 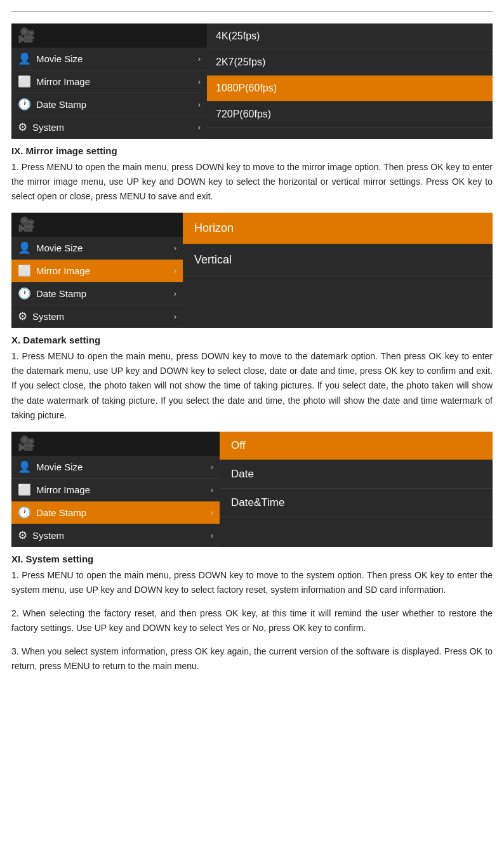 I want to click on arrow-10: ›, so click(x=212, y=490).